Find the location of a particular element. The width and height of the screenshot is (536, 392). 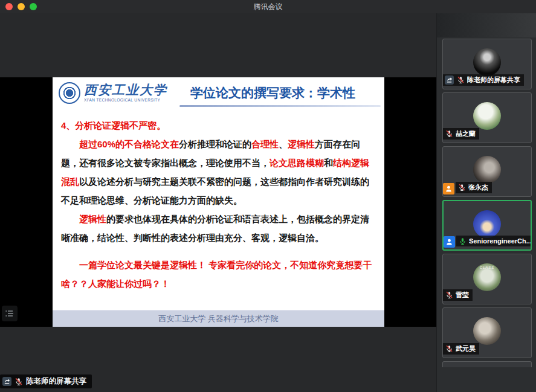

participant-tile: 喆之蘭 is located at coordinates (487, 118).